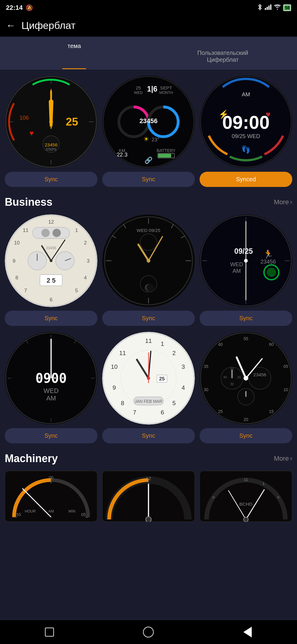 This screenshot has width=297, height=644. Describe the element at coordinates (31, 459) in the screenshot. I see `machinery-title: Machinery` at that location.